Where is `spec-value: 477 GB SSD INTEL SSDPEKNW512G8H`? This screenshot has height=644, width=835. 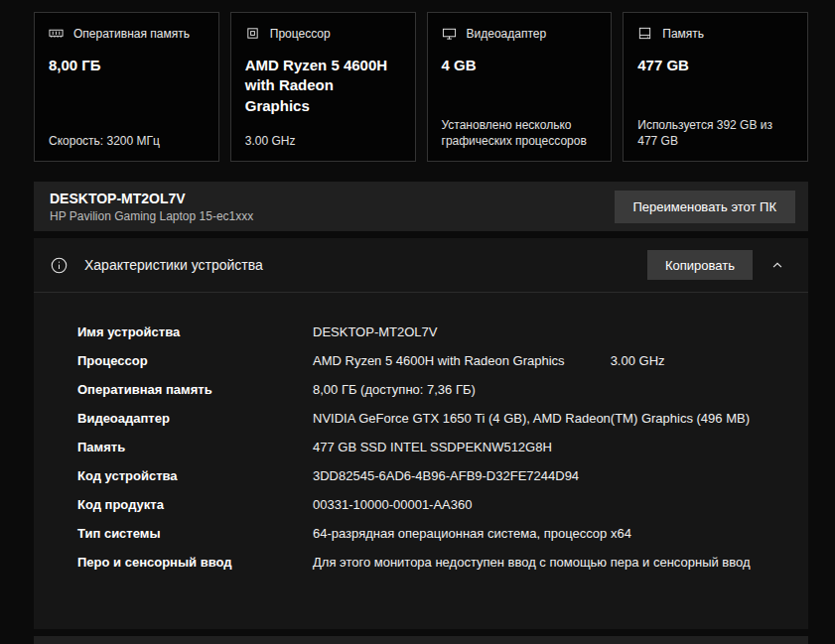
spec-value: 477 GB SSD INTEL SSDPEKNW512G8H is located at coordinates (542, 448).